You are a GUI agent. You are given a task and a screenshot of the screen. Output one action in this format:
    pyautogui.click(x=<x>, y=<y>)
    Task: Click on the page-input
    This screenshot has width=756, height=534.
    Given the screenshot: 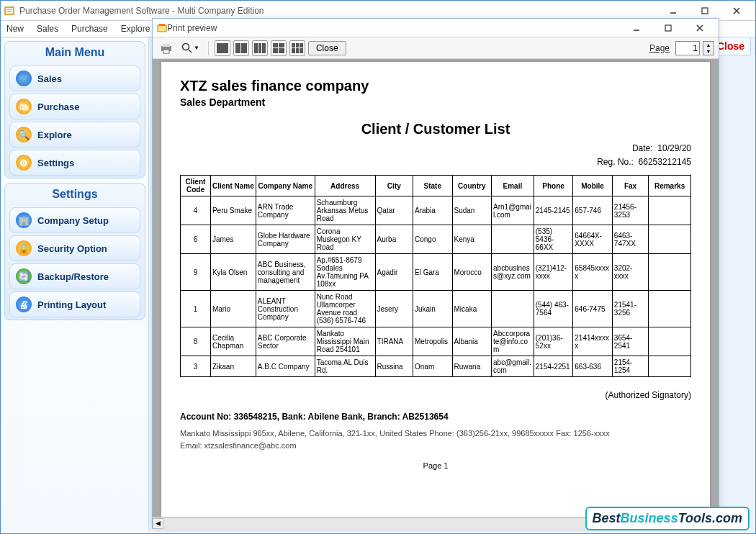 What is the action you would take?
    pyautogui.click(x=688, y=48)
    